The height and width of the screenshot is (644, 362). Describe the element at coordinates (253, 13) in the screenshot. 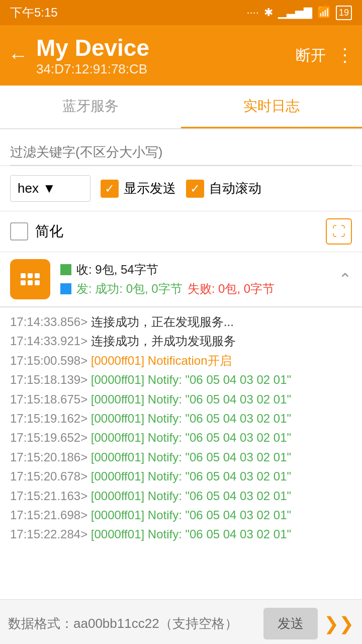

I see `signal-icon: ····` at that location.